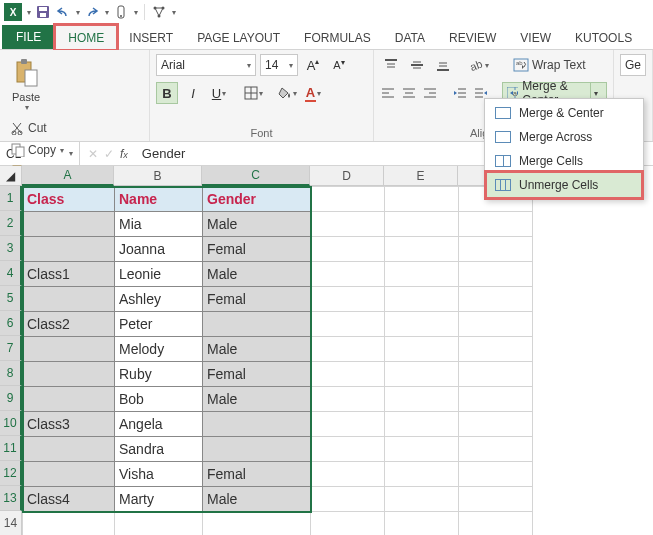  I want to click on tab-home: HOME, so click(86, 38).